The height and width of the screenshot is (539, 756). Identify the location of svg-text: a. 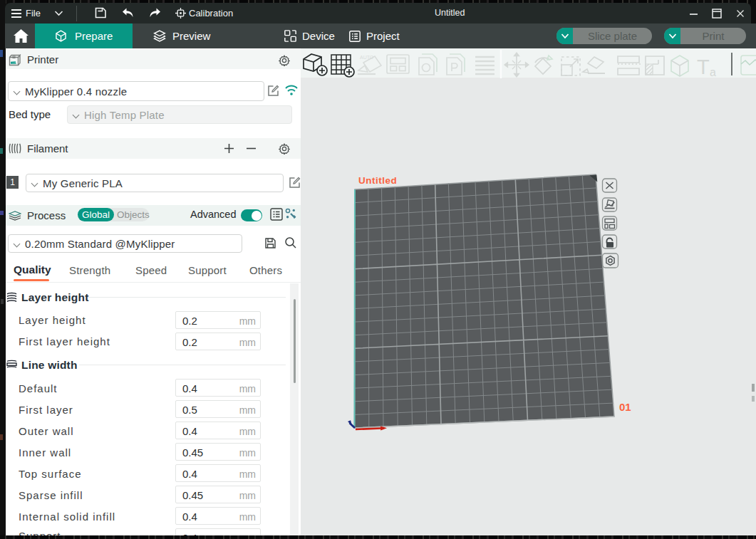
(713, 73).